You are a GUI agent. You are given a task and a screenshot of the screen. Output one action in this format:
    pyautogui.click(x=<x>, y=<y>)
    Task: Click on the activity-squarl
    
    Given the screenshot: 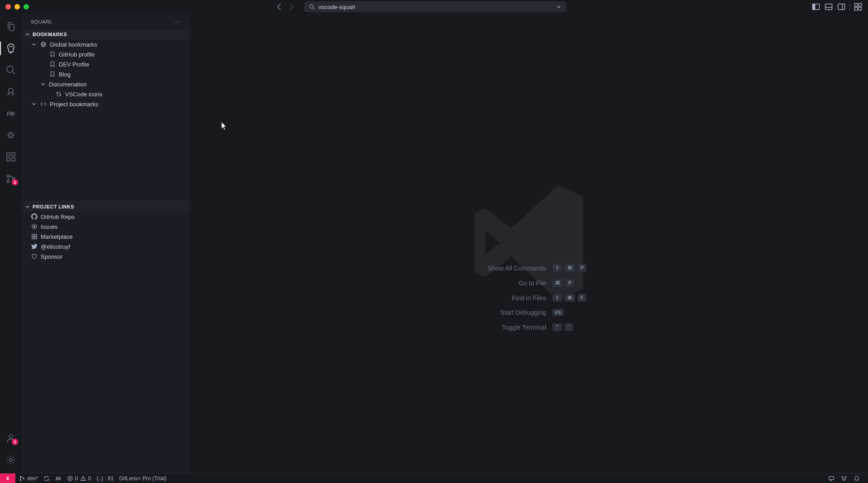 What is the action you would take?
    pyautogui.click(x=11, y=48)
    